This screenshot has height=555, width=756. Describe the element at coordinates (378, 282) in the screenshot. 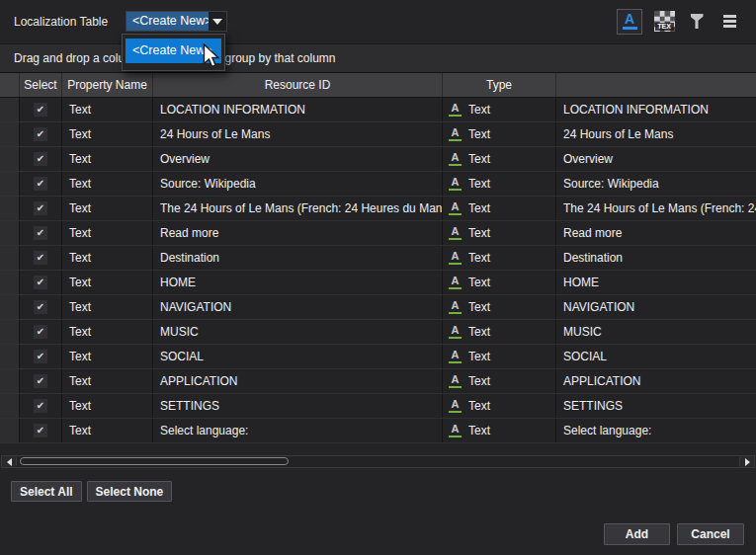

I see `table-row: ✔ Text HOME A Text HOME` at that location.